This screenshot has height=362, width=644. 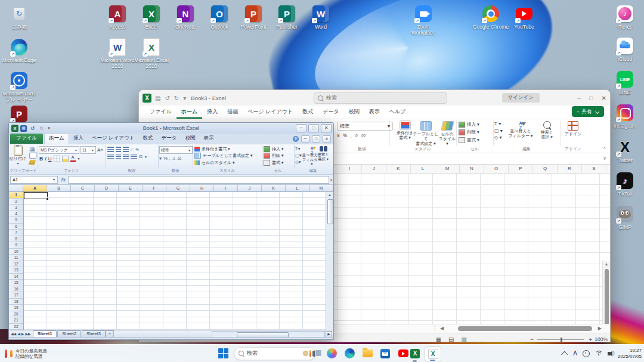 What do you see at coordinates (185, 17) in the screenshot?
I see `desktop-icon-onenote: N↗ OneNote` at bounding box center [185, 17].